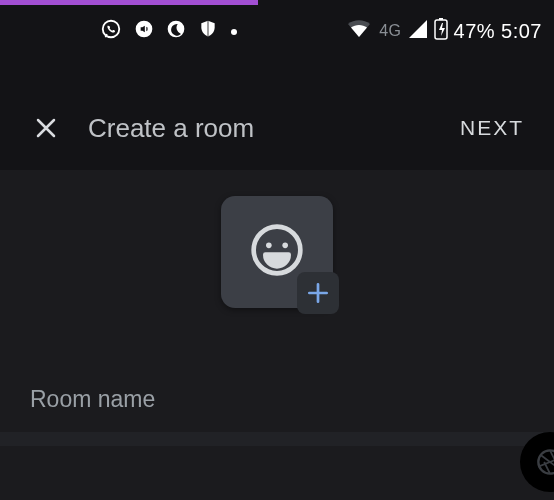 The width and height of the screenshot is (554, 500). Describe the element at coordinates (359, 32) in the screenshot. I see `wifi-icon` at that location.